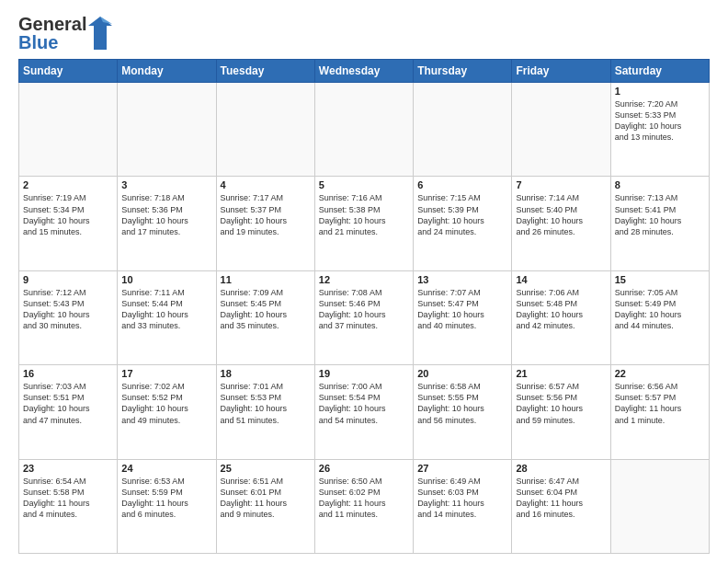 This screenshot has width=728, height=563. I want to click on day-number: 13, so click(462, 280).